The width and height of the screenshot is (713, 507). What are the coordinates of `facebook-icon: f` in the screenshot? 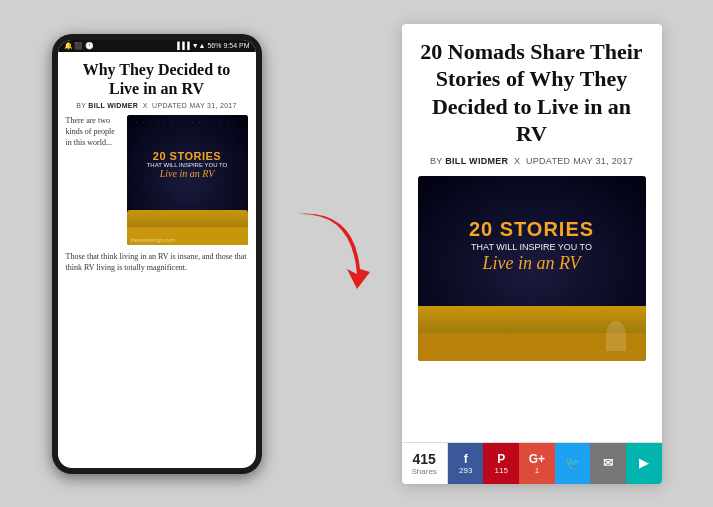 It's located at (466, 459).